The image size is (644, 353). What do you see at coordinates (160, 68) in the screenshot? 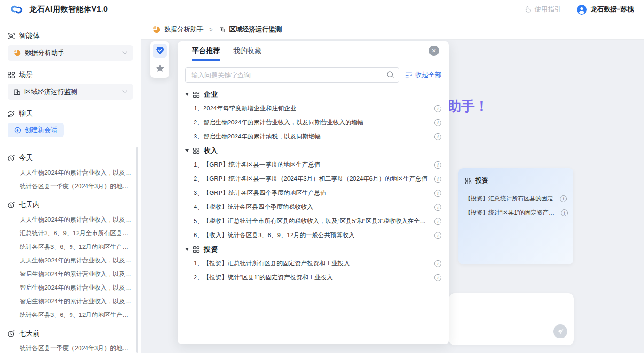
I see `favorites-button` at bounding box center [160, 68].